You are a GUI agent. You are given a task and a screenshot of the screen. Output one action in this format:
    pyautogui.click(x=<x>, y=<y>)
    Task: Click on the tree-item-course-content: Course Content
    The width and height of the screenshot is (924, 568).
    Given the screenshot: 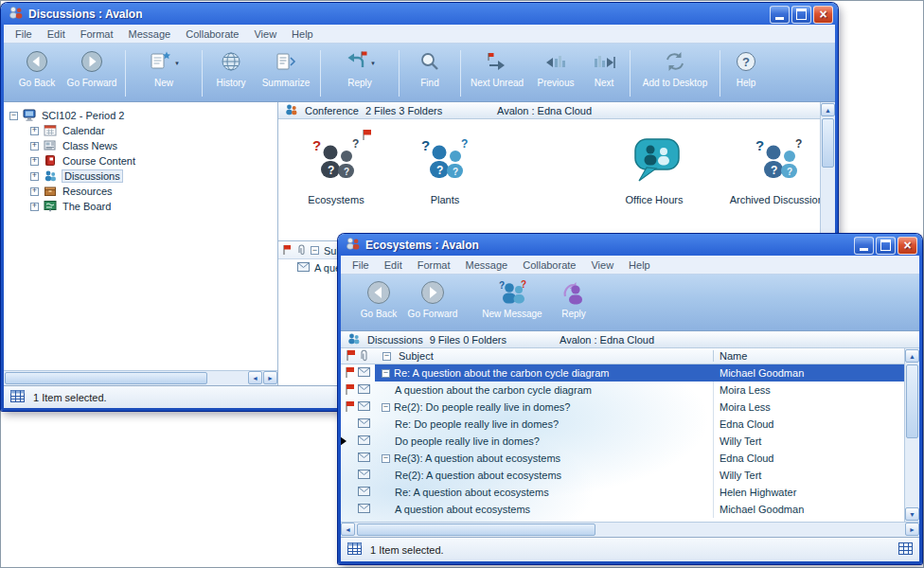 What is the action you would take?
    pyautogui.click(x=140, y=161)
    